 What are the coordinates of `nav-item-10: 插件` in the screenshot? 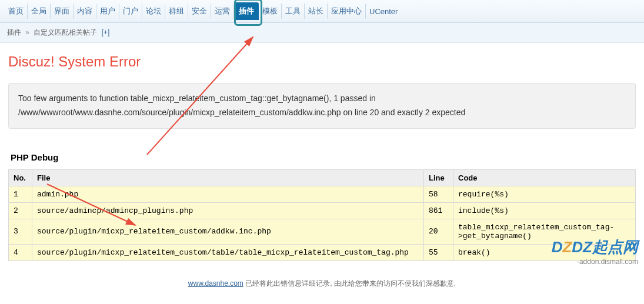 It's located at (246, 11).